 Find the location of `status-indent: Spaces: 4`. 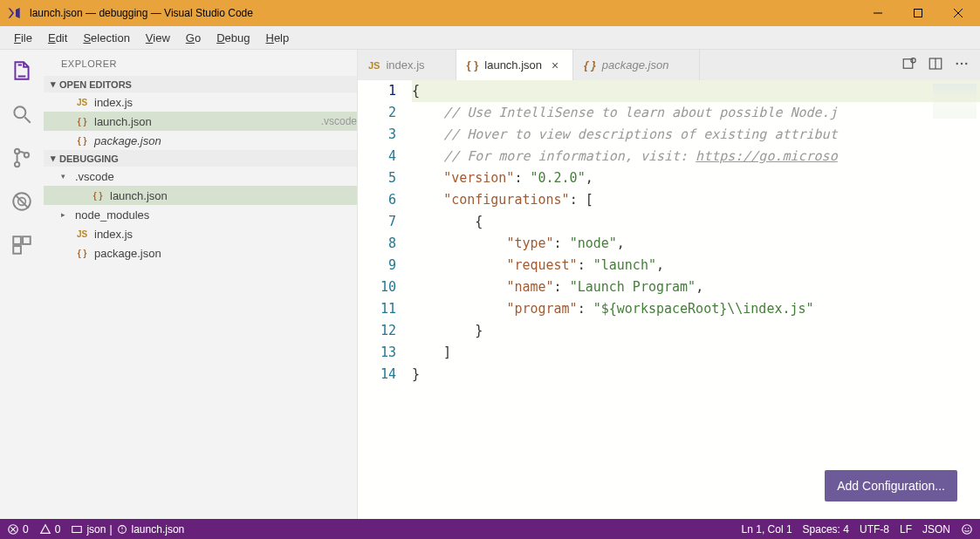

status-indent: Spaces: 4 is located at coordinates (826, 529).